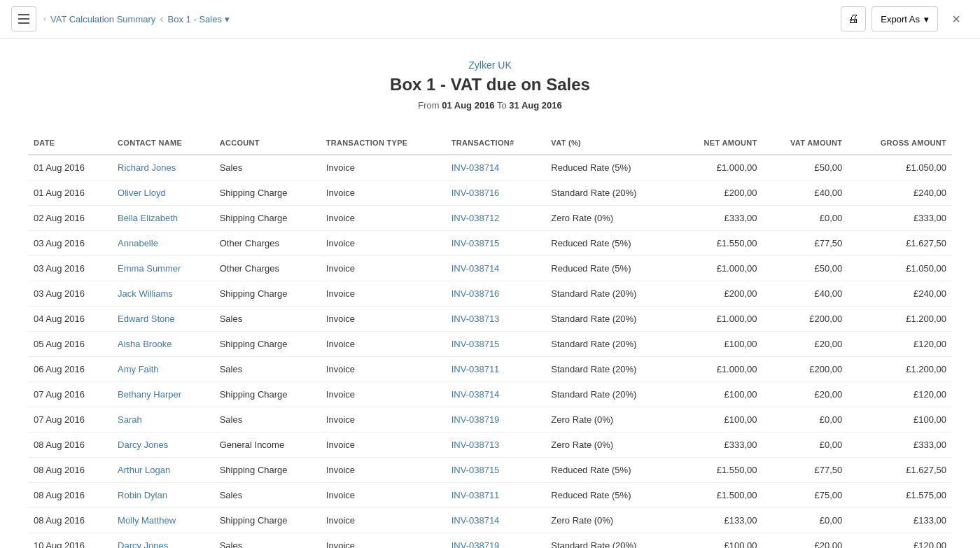 The height and width of the screenshot is (548, 980). I want to click on cell-contact: Richard Jones, so click(163, 168).